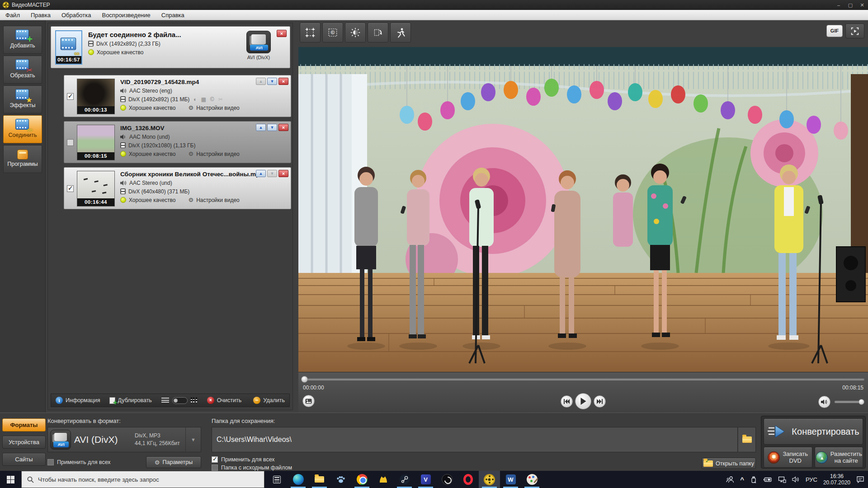 This screenshot has height=488, width=868. Describe the element at coordinates (862, 5) in the screenshot. I see `close-button` at that location.